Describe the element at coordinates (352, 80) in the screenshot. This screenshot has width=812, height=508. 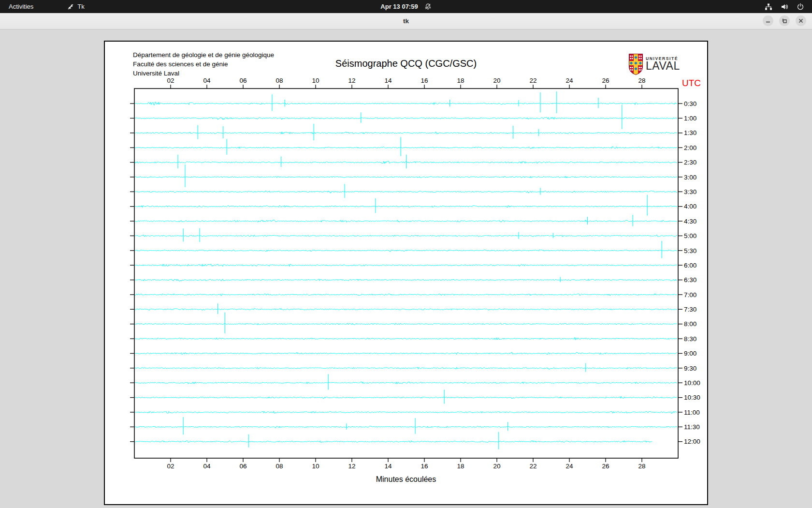
I see `x-tick-label-top: 12` at that location.